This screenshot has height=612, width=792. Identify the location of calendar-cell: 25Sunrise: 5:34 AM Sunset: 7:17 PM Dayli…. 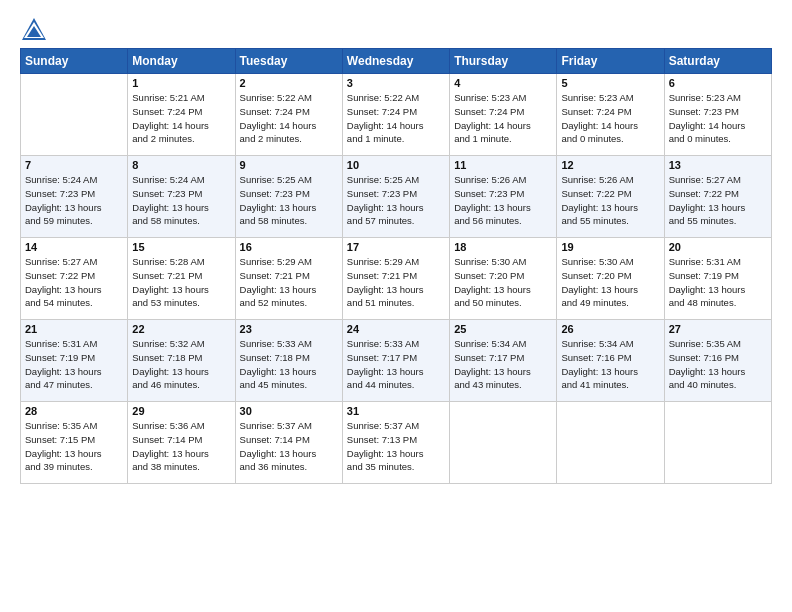
(504, 361).